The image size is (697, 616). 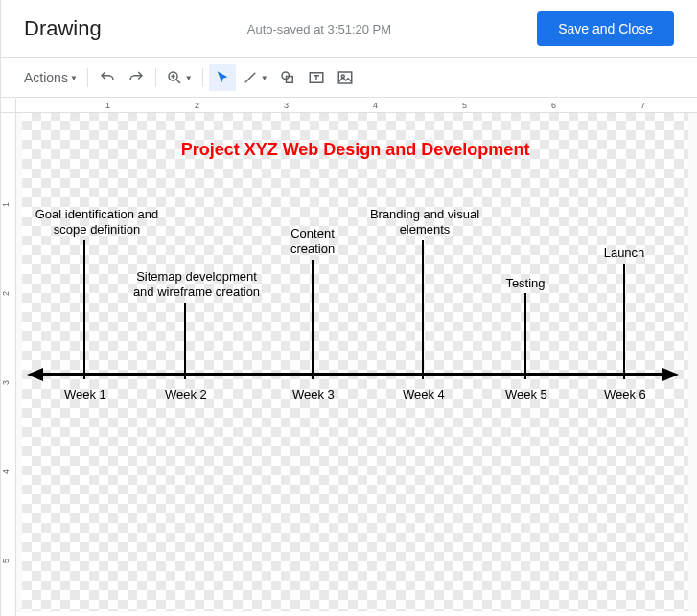 What do you see at coordinates (424, 395) in the screenshot?
I see `week-label: Week 4` at bounding box center [424, 395].